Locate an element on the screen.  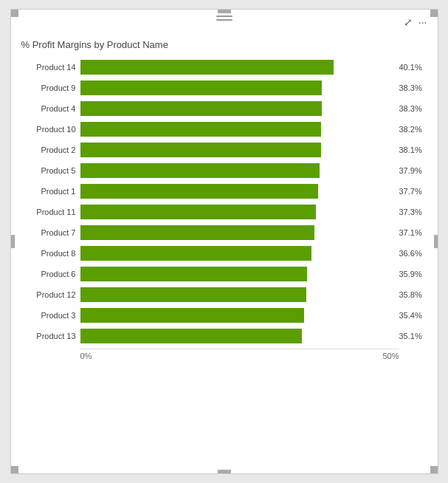
bar-row: Product 137.7% is located at coordinates (224, 191).